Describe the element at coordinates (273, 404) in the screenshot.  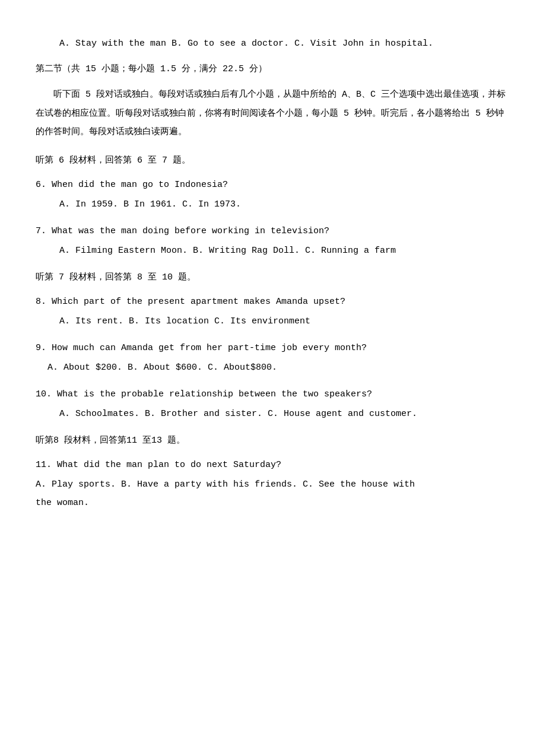
I see `q10-block: 10. What is the probable relationship be…` at that location.